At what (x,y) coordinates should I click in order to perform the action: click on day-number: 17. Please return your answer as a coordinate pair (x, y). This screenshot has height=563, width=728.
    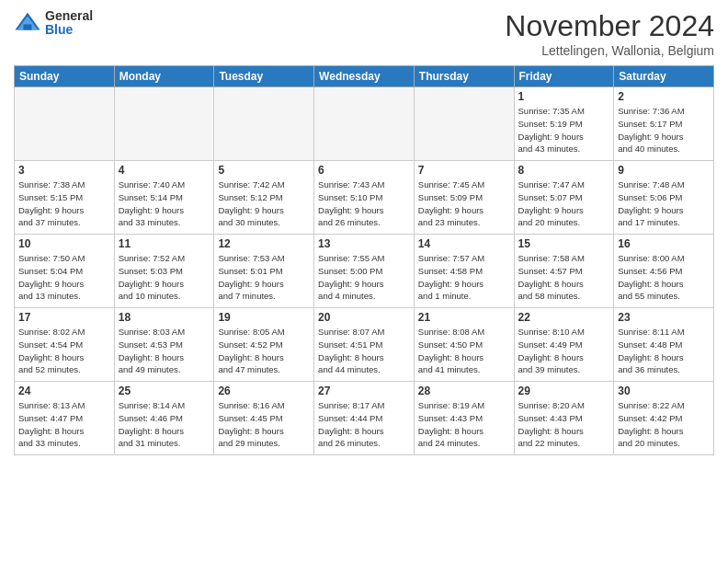
    Looking at the image, I should click on (64, 317).